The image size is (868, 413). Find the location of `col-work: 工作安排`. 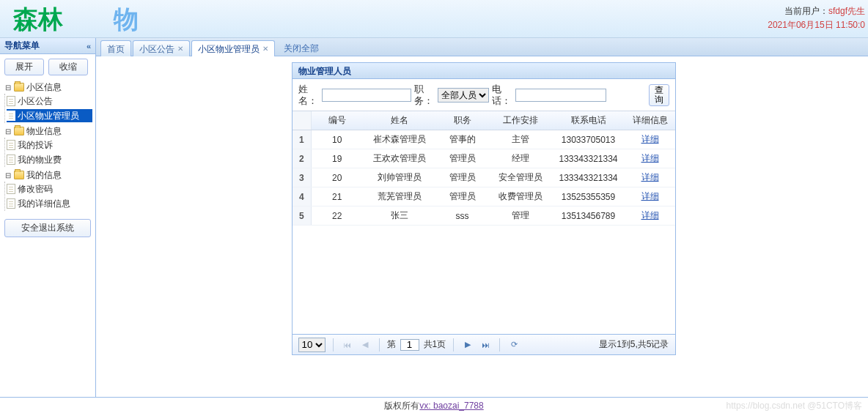

col-work: 工作安排 is located at coordinates (521, 121).